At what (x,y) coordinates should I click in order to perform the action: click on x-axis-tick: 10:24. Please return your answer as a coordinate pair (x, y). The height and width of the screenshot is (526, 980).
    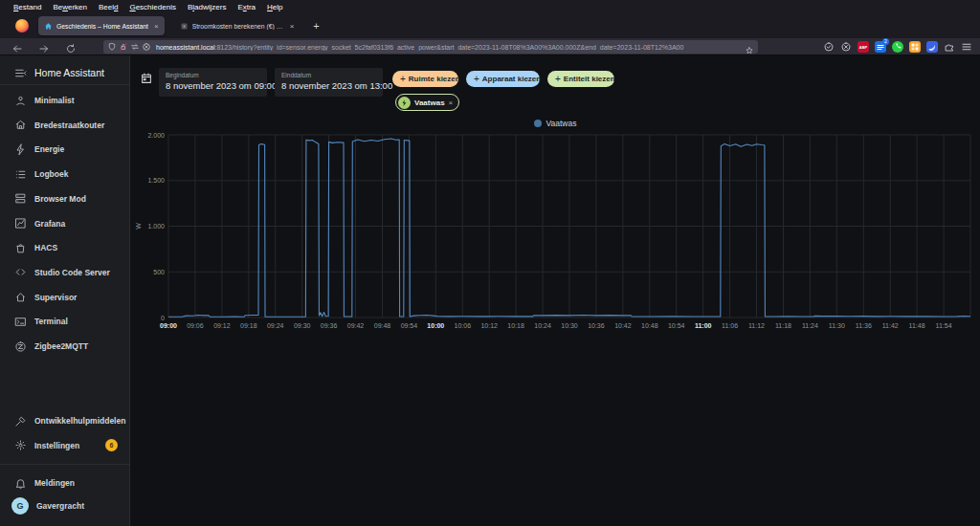
    Looking at the image, I should click on (543, 325).